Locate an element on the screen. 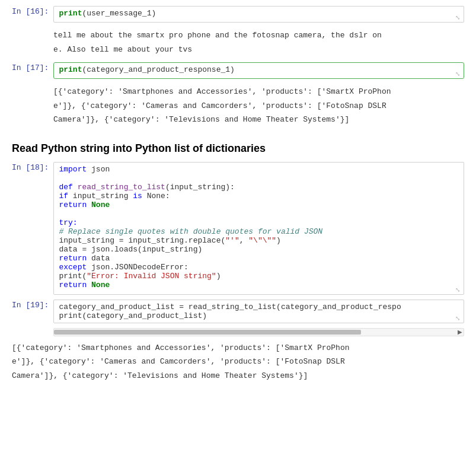 The height and width of the screenshot is (468, 476). cell-18-prompt: In [18]: is located at coordinates (33, 167).